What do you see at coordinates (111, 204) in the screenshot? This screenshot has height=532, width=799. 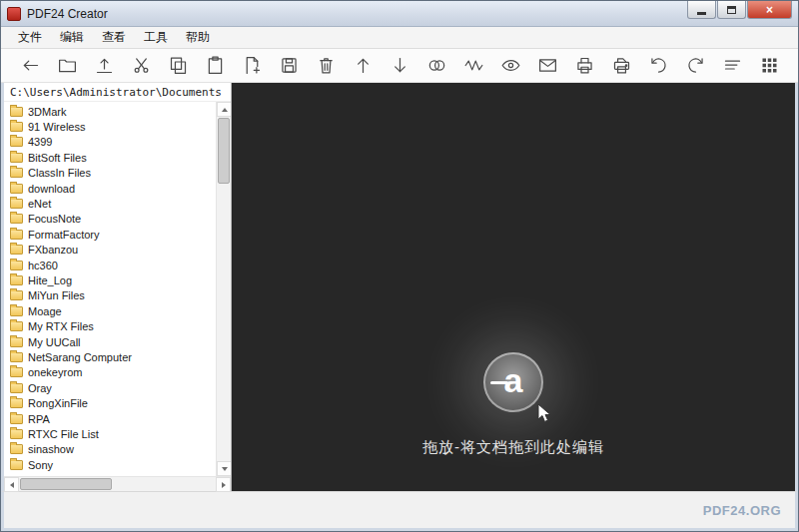 I see `folder-item: eNet` at bounding box center [111, 204].